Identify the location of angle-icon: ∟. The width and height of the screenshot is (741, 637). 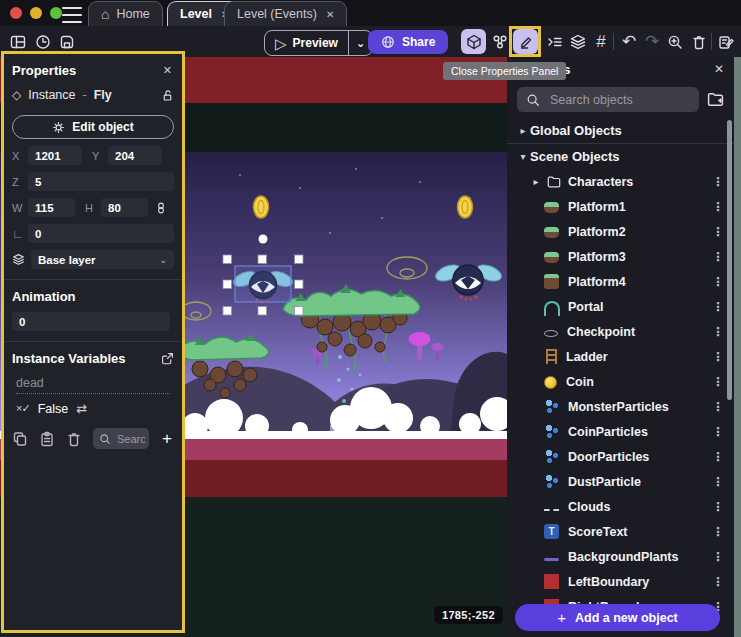
(17, 234).